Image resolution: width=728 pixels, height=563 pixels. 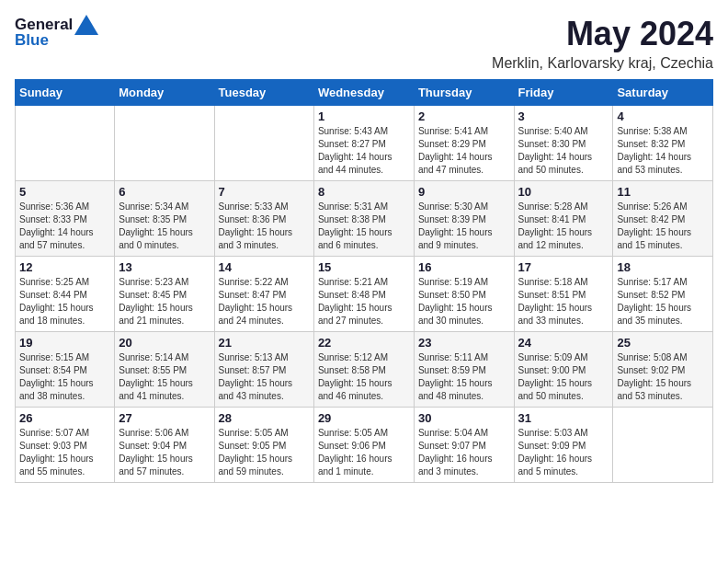 I want to click on day-info: Sunrise: 5:09 AM Sunset: 9:00 PM Dayligh…, so click(x=564, y=377).